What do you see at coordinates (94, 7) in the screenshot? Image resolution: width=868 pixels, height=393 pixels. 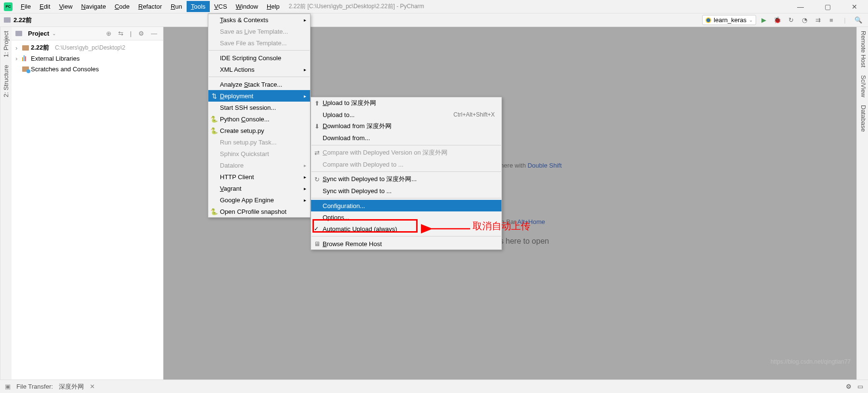 I see `menu-navigate: Navigate` at bounding box center [94, 7].